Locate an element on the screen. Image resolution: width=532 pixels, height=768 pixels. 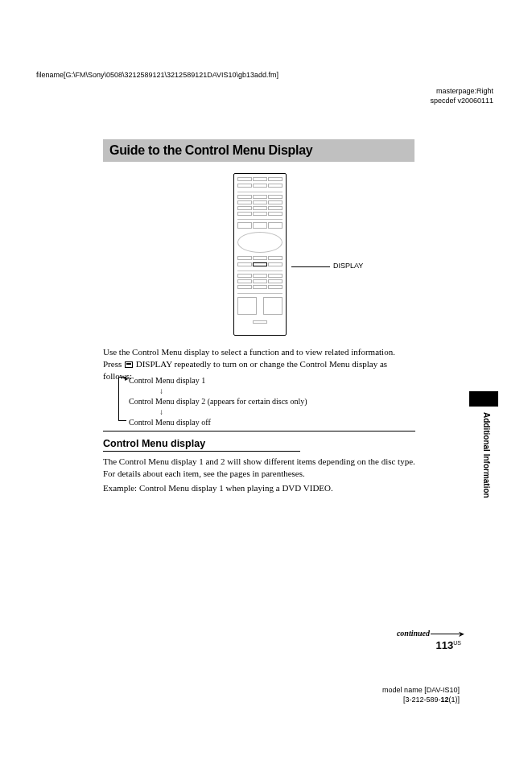
section-title: Guide to the Control Menu Display is located at coordinates (259, 151).